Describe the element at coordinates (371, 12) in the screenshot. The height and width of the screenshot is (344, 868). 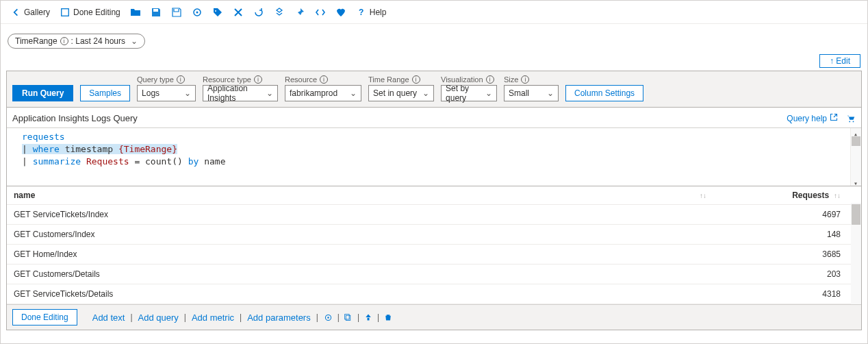
I see `help-button: ? Help` at that location.